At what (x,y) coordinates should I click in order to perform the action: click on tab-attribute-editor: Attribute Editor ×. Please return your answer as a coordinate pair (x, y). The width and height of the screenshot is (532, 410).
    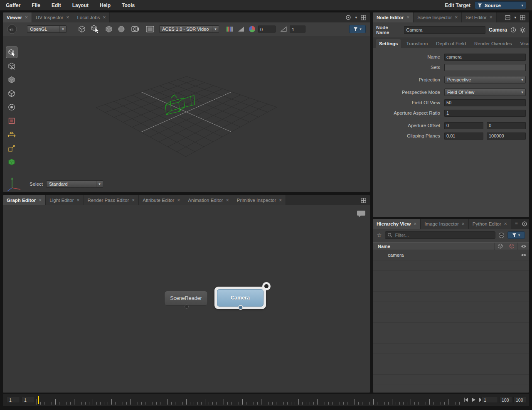
    Looking at the image, I should click on (161, 200).